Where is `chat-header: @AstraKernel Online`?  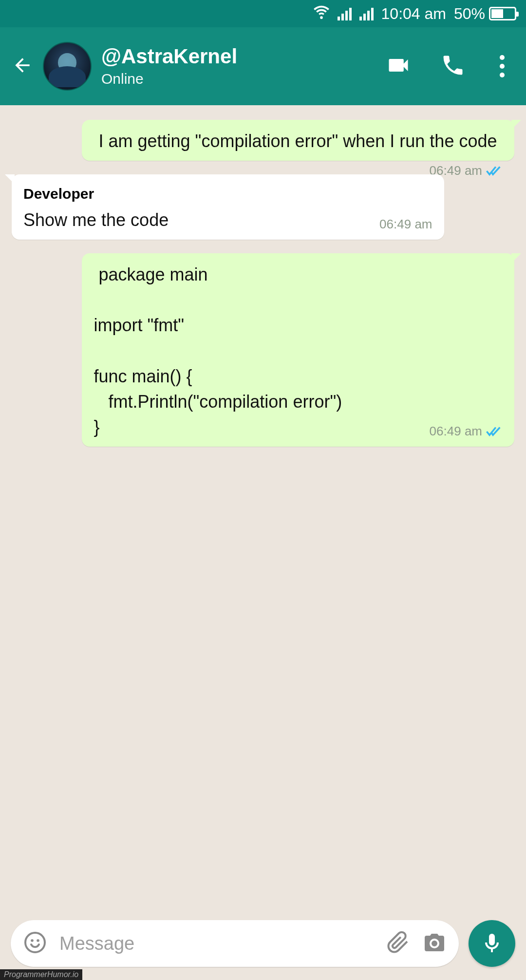 chat-header: @AstraKernel Online is located at coordinates (263, 66).